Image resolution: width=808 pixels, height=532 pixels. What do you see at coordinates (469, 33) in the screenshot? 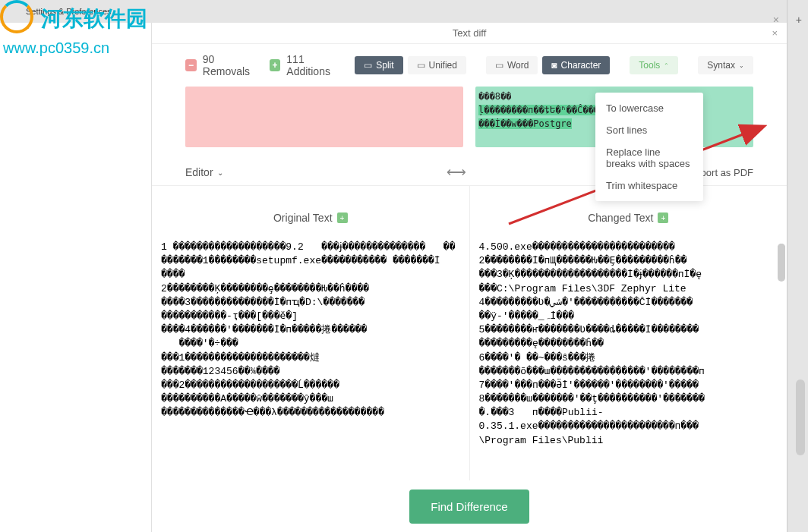
I see `tab-header: Text diff ×` at bounding box center [469, 33].